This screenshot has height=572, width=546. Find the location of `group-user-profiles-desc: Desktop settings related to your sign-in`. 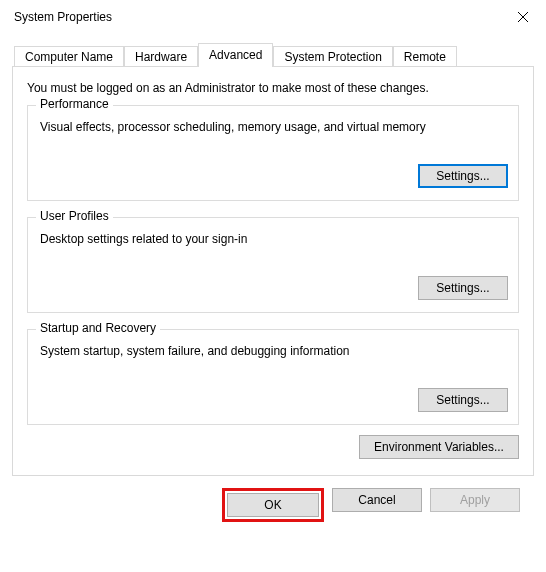

group-user-profiles-desc: Desktop settings related to your sign-in is located at coordinates (274, 239).